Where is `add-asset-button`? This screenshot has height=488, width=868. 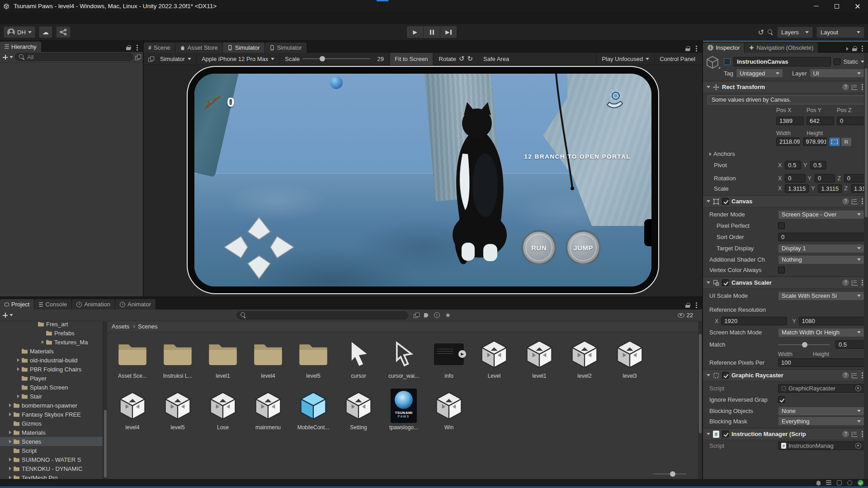
add-asset-button is located at coordinates (5, 315).